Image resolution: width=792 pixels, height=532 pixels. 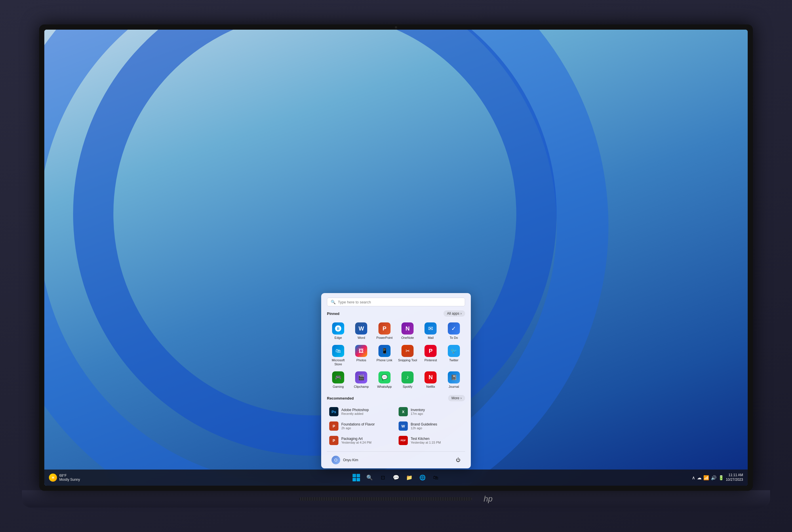 I want to click on todo-icon: ✓, so click(x=454, y=328).